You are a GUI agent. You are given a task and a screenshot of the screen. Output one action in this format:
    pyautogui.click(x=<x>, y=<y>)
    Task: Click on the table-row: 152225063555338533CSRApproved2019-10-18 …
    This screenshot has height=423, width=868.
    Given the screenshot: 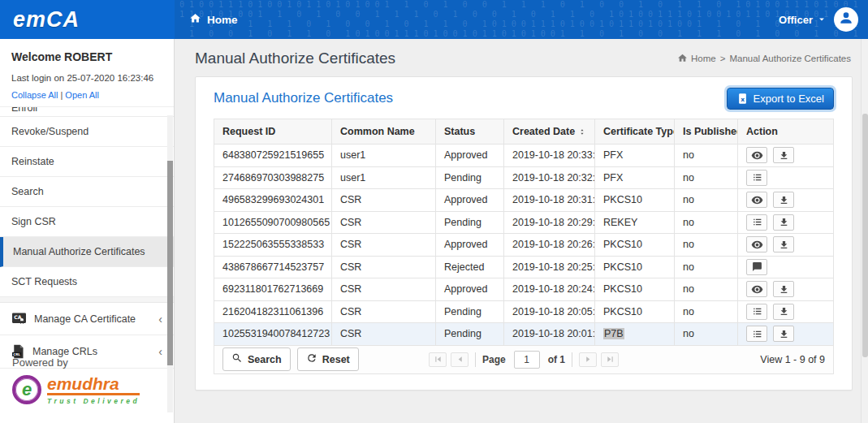 What is the action you would take?
    pyautogui.click(x=525, y=245)
    